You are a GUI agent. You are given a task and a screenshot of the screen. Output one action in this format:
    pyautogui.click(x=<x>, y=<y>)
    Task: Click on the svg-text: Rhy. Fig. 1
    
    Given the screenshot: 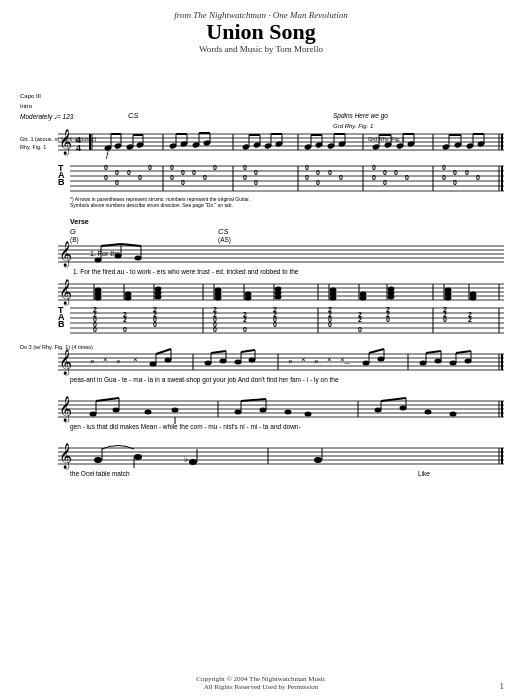 What is the action you would take?
    pyautogui.click(x=33, y=147)
    